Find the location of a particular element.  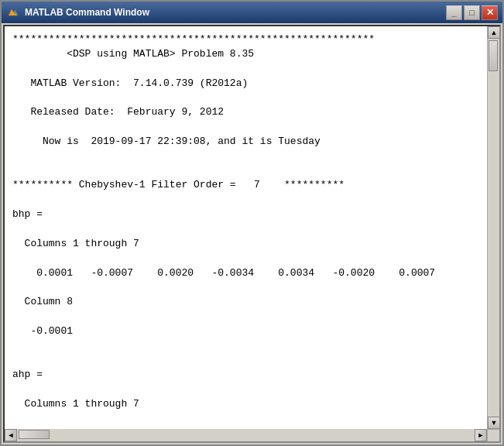

window-title: MATLAB Command Window is located at coordinates (235, 12).